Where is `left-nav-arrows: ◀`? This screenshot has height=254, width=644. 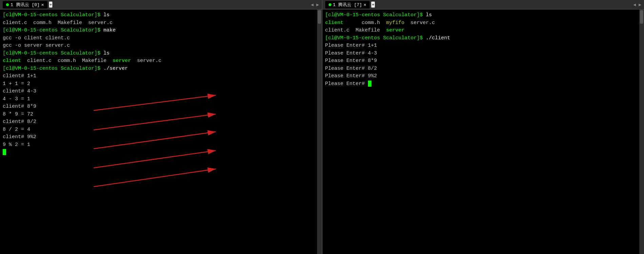
left-nav-arrows: ◀ is located at coordinates (312, 5).